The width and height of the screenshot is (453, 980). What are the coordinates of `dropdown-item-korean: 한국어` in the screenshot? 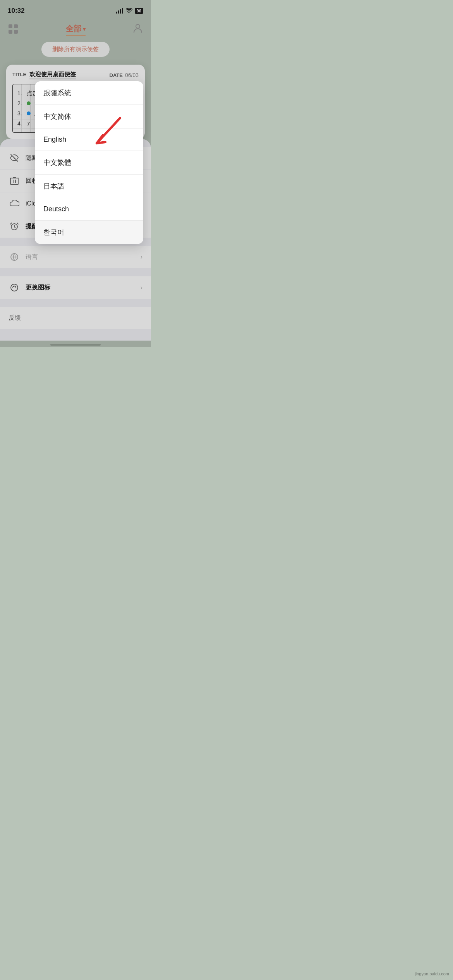 It's located at (89, 232).